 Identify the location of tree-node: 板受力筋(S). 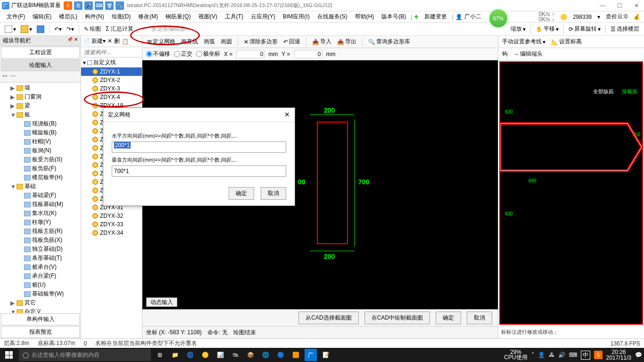
(41, 159).